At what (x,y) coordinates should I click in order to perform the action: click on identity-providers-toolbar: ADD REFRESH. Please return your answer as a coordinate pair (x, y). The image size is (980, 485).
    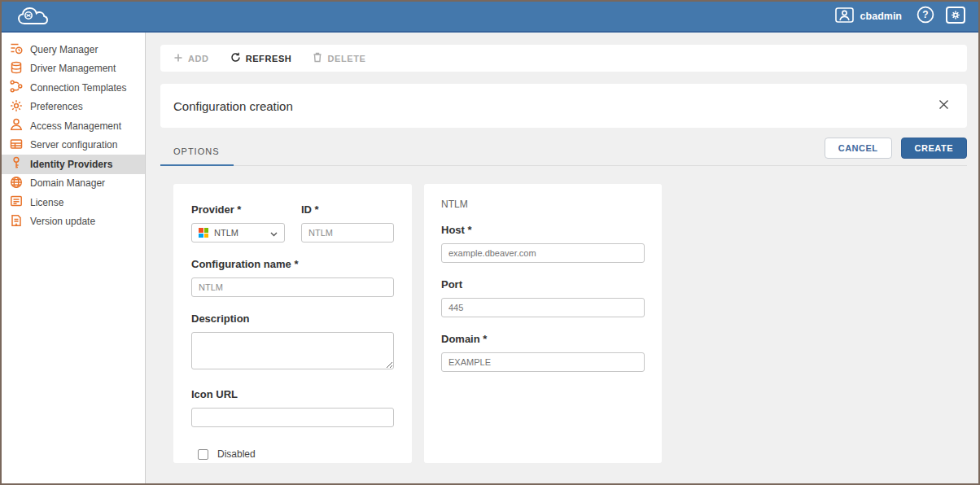
    Looking at the image, I should click on (563, 59).